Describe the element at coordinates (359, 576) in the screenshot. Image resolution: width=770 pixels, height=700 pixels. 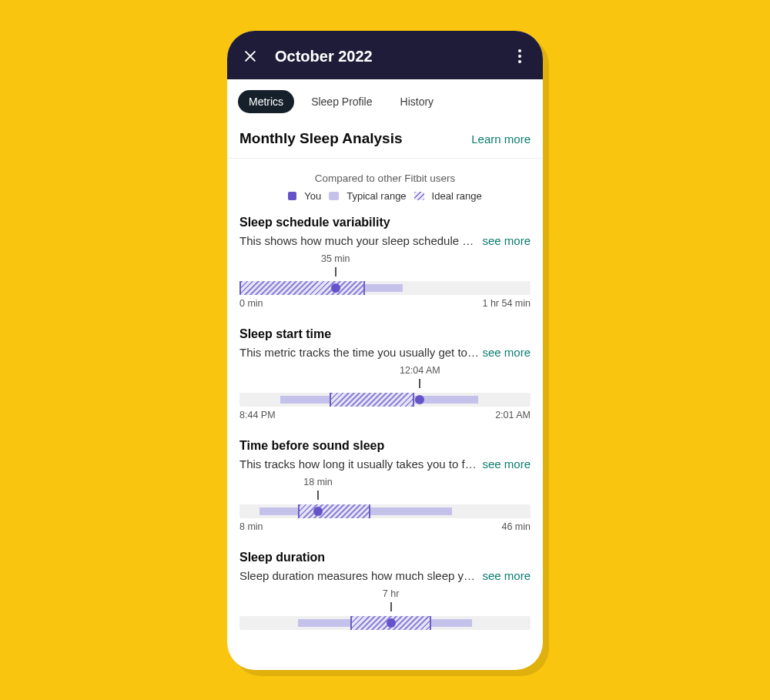
I see `metric-desc: Sleep duration measures how much sleep y…` at that location.